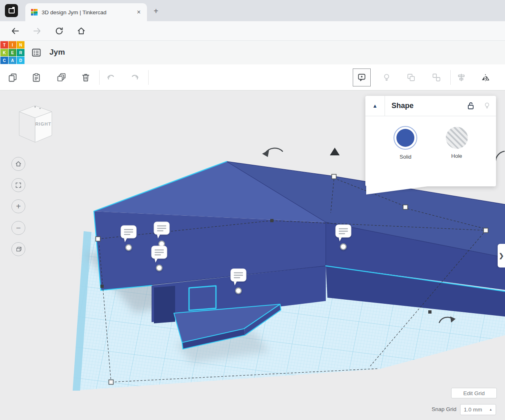 This screenshot has width=505, height=420. I want to click on home-icon, so click(81, 31).